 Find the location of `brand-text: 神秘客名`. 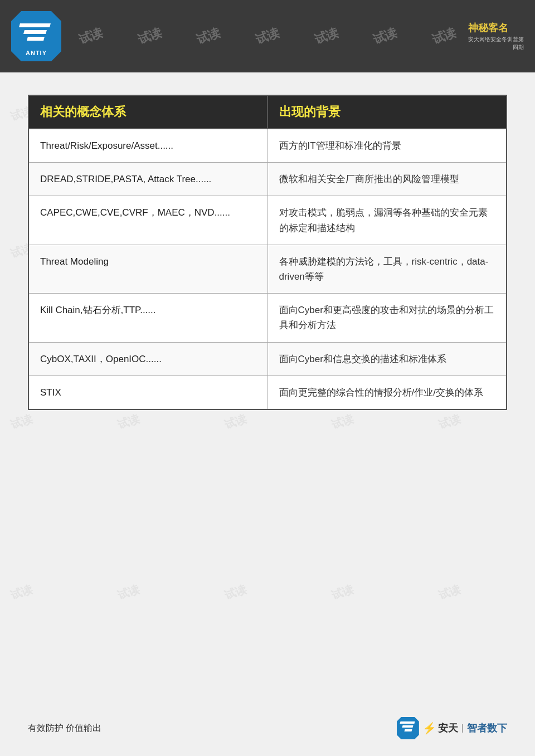

brand-text: 神秘客名 is located at coordinates (496, 28).